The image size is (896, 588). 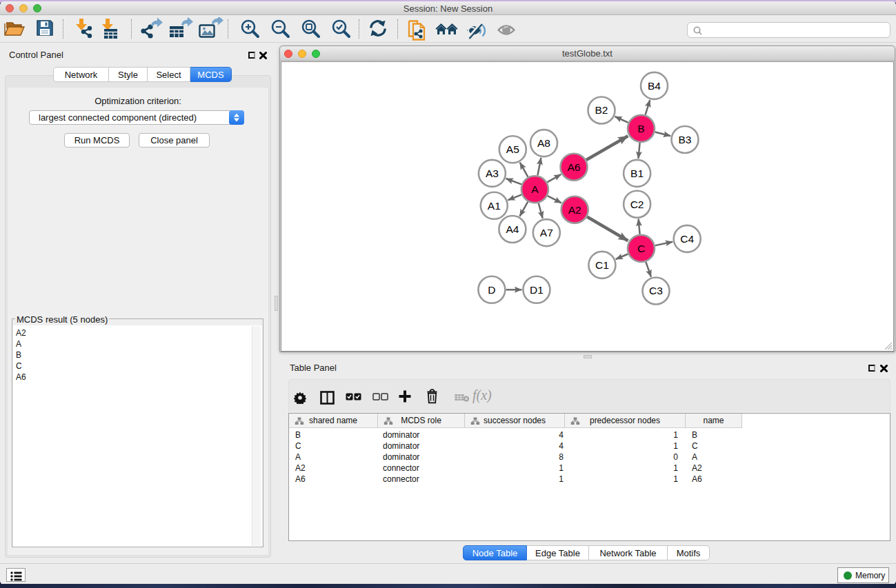 What do you see at coordinates (513, 149) in the screenshot?
I see `svg-text: A5` at bounding box center [513, 149].